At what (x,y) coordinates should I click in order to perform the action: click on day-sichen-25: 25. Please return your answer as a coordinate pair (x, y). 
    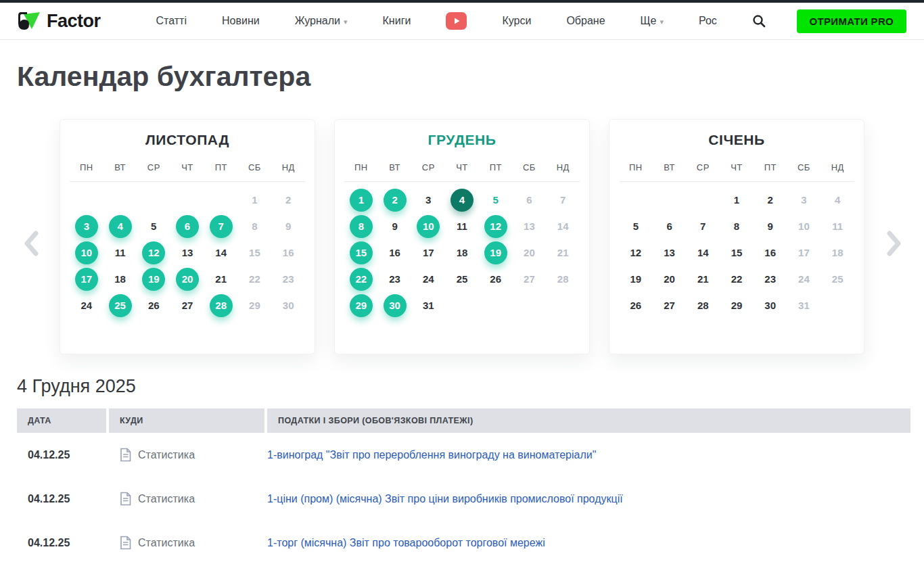
    Looking at the image, I should click on (837, 279).